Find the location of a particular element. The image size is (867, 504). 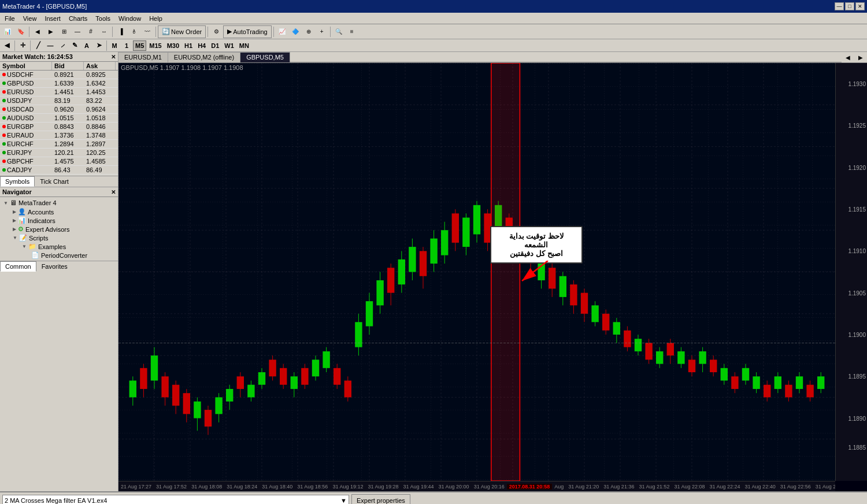

mw-ask: 1.6342 is located at coordinates (99, 83).